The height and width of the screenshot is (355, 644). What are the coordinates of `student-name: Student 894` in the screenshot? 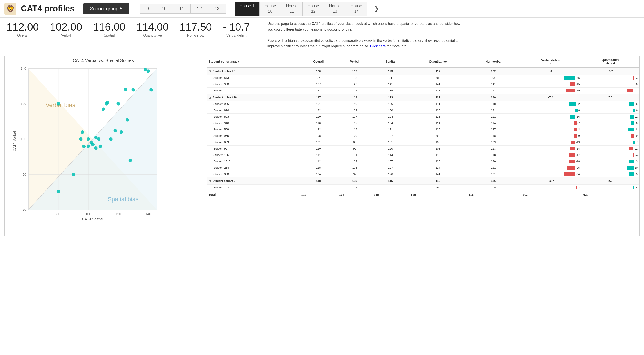 It's located at (253, 110).